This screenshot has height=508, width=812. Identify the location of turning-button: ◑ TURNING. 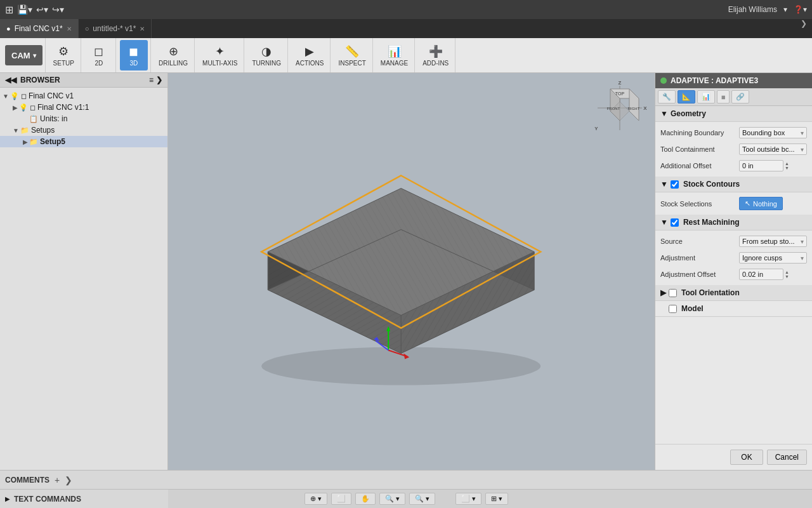
(266, 55).